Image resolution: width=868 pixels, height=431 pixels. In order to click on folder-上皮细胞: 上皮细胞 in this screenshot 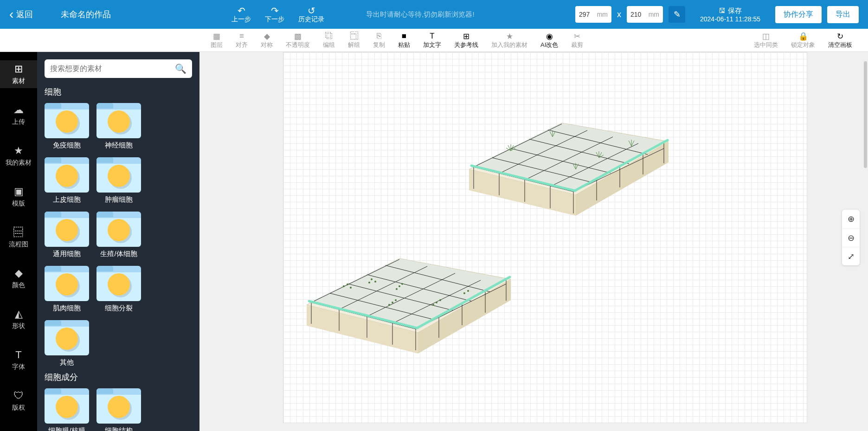, I will do `click(67, 181)`.